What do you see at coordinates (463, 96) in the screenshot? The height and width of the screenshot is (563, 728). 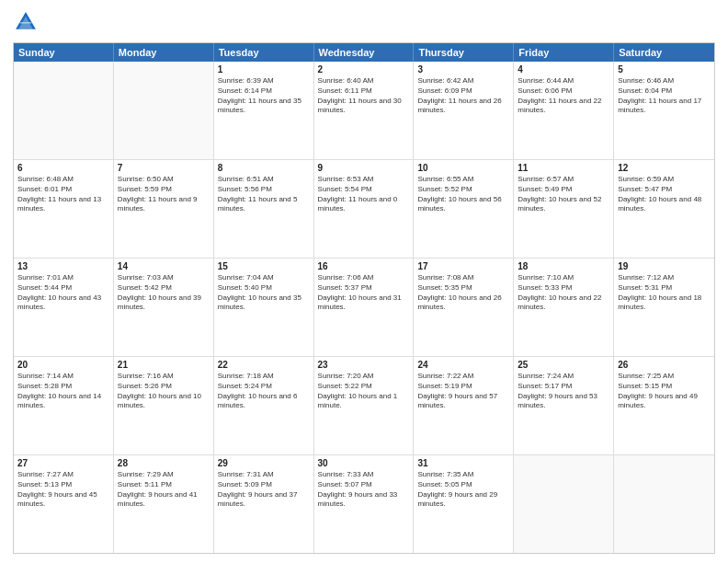 I see `day-info: Sunrise: 6:42 AM Sunset: 6:09 PM Dayligh…` at bounding box center [463, 96].